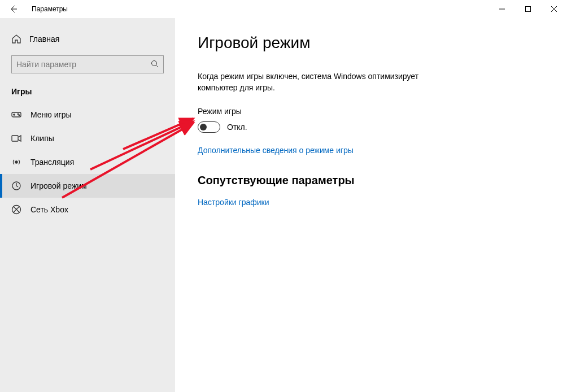 The width and height of the screenshot is (567, 392). What do you see at coordinates (88, 138) in the screenshot?
I see `sidebar-item-captures: Клипы` at bounding box center [88, 138].